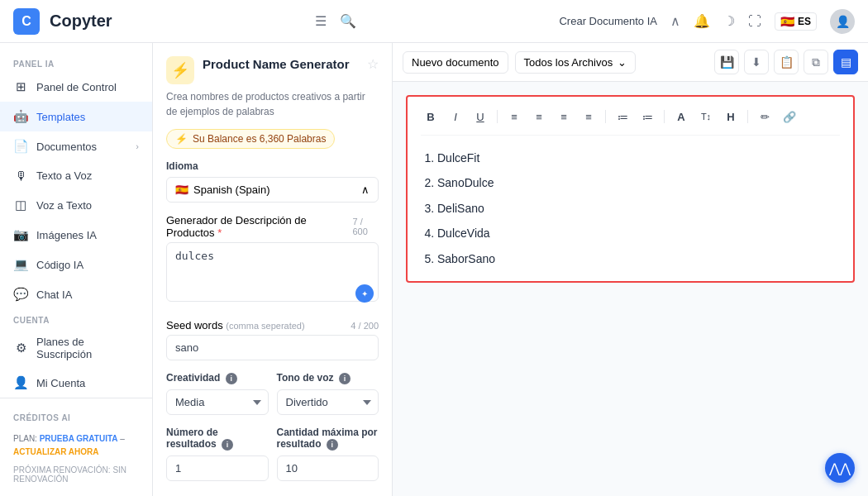 The width and height of the screenshot is (868, 496). I want to click on sidebar-item-imagenes-ia: 📷 Imágenes IA, so click(76, 235).